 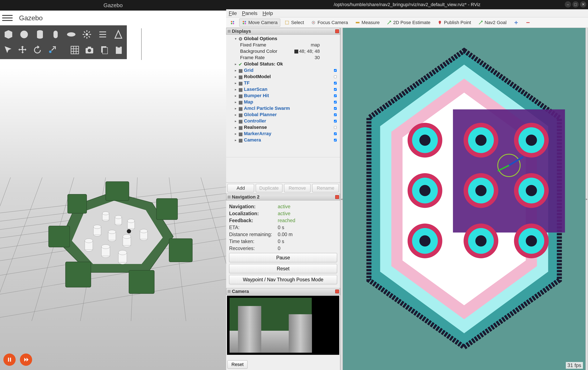 I want to click on menu-help: Help, so click(x=268, y=13).